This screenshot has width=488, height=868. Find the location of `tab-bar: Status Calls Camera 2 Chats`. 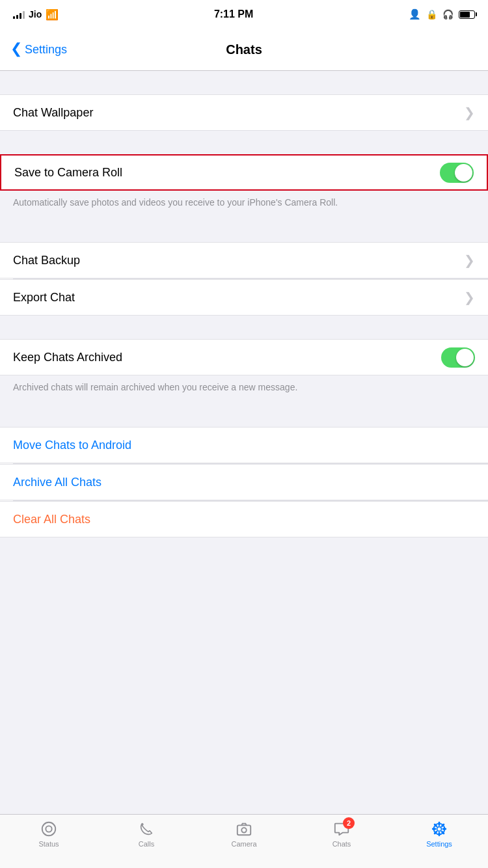

tab-bar: Status Calls Camera 2 Chats is located at coordinates (244, 841).